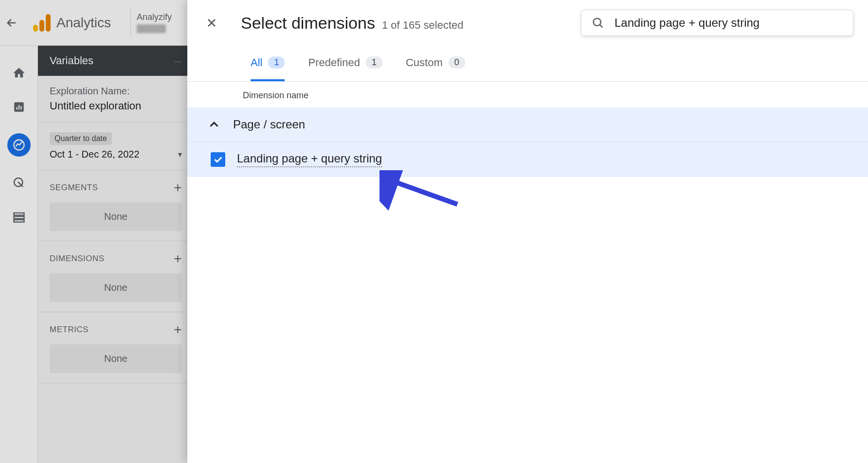  Describe the element at coordinates (527, 94) in the screenshot. I see `column-header: Dimension name` at that location.